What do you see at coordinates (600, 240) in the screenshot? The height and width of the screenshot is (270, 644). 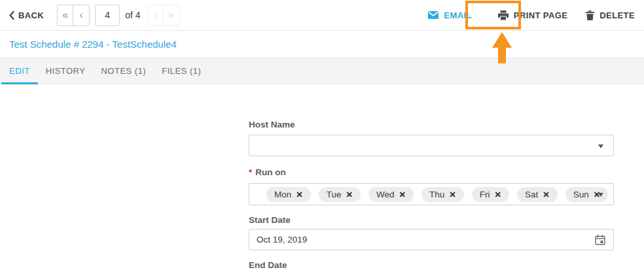 I see `calendar-icon` at bounding box center [600, 240].